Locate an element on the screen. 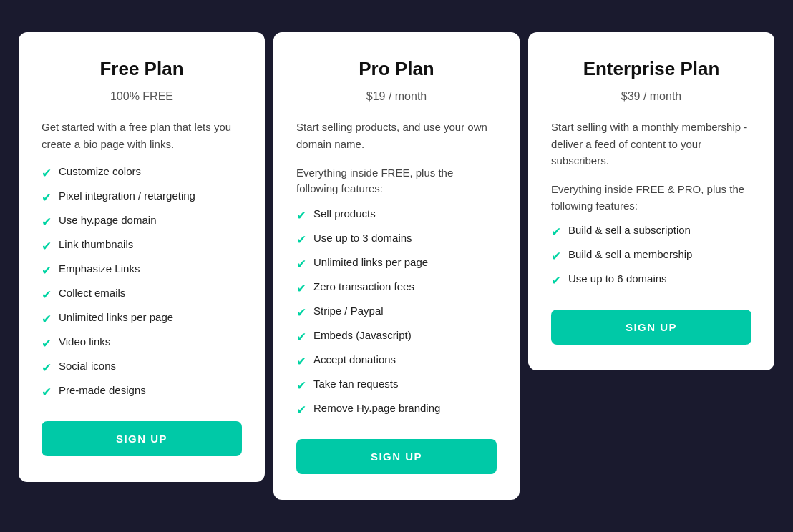  plan-price-enterprise: $39 / month is located at coordinates (651, 97).